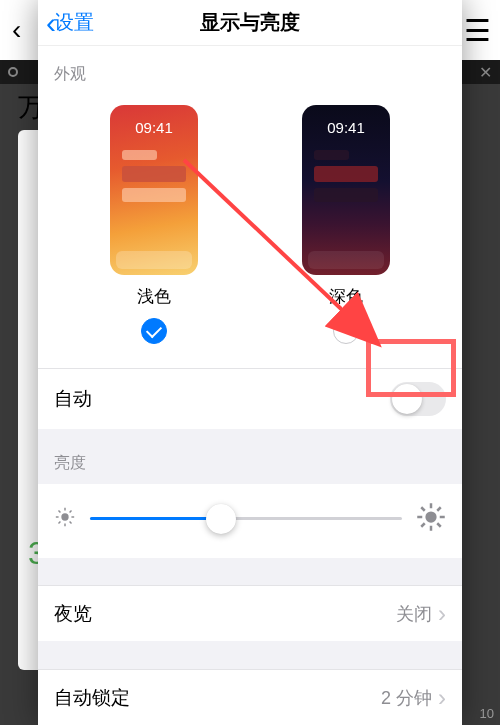  Describe the element at coordinates (74, 22) in the screenshot. I see `back-label: 设置` at that location.